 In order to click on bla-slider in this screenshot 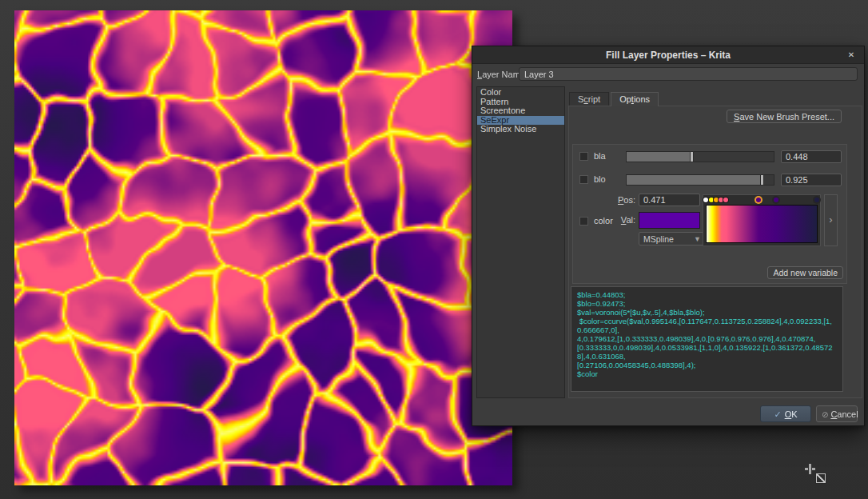, I will do `click(700, 157)`.